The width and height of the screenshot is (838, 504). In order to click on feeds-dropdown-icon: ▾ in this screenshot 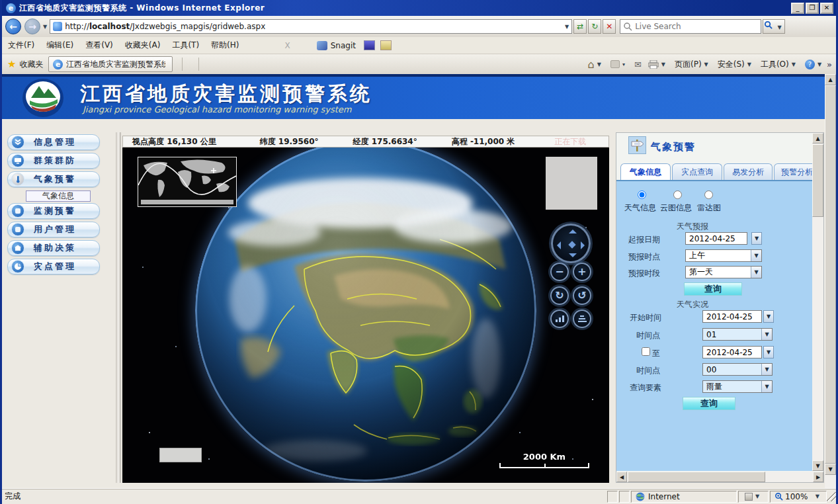, I will do `click(624, 65)`.